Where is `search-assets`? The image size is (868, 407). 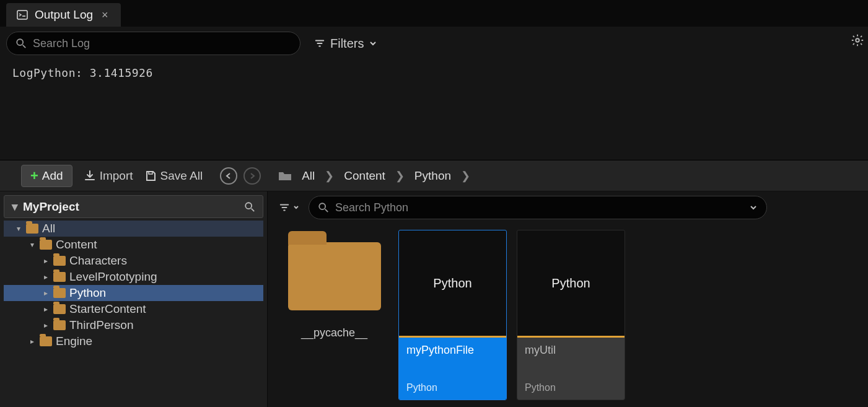
search-assets is located at coordinates (538, 208).